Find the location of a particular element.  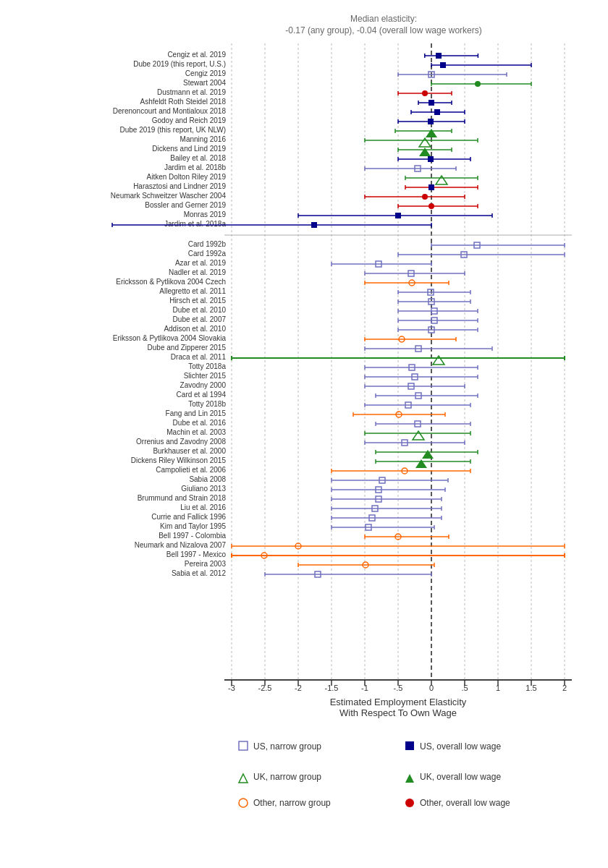

svg-text:Dube 2019 (this report, UK NLW: Dube 2019 (this report, UK NLW) is located at coordinates (172, 130).